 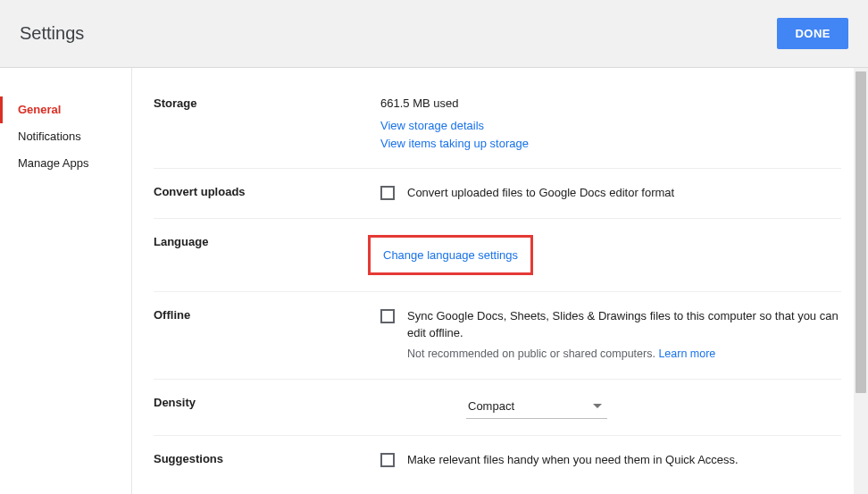 I want to click on storage-body: 661.5 MB used View storage details View …, so click(x=611, y=124).